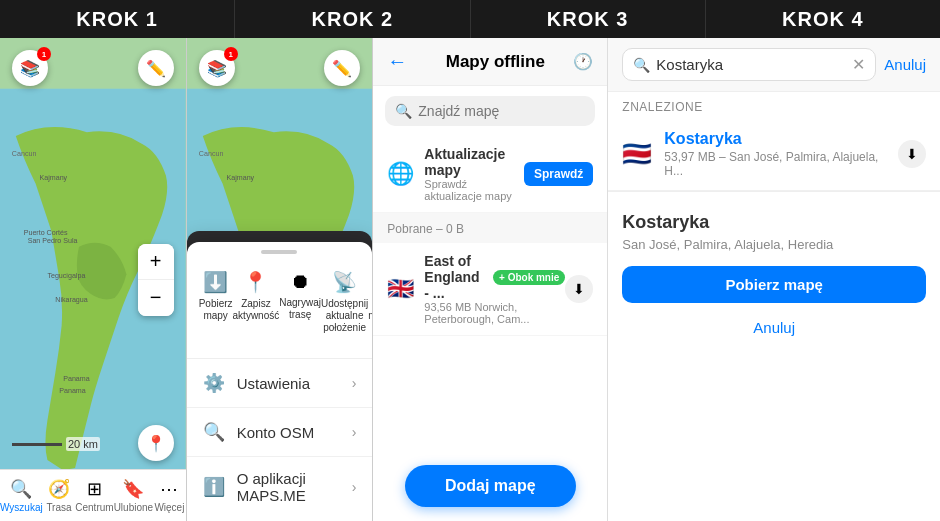 This screenshot has width=940, height=521. Describe the element at coordinates (300, 309) in the screenshot. I see `record-label: Nagrywaj trasę` at that location.